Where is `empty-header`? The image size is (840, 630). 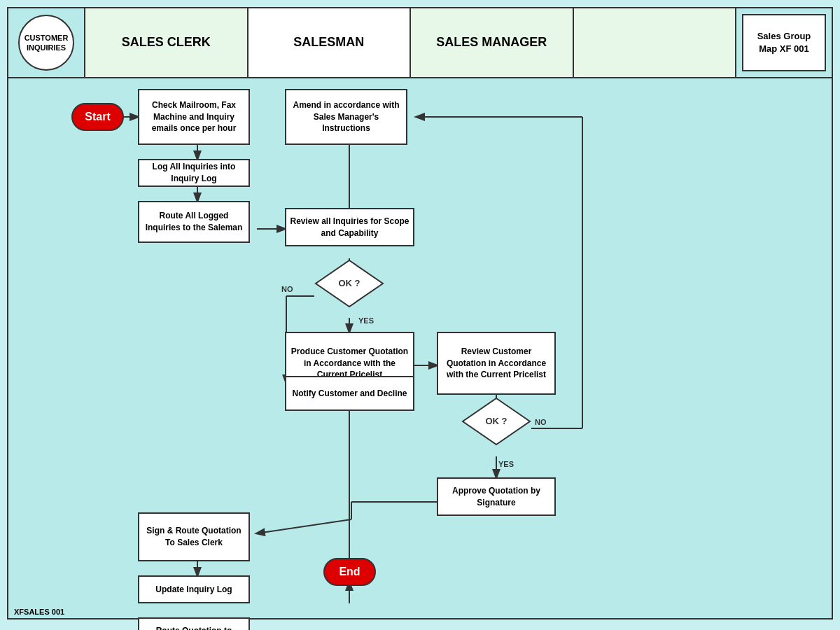 empty-header is located at coordinates (655, 43).